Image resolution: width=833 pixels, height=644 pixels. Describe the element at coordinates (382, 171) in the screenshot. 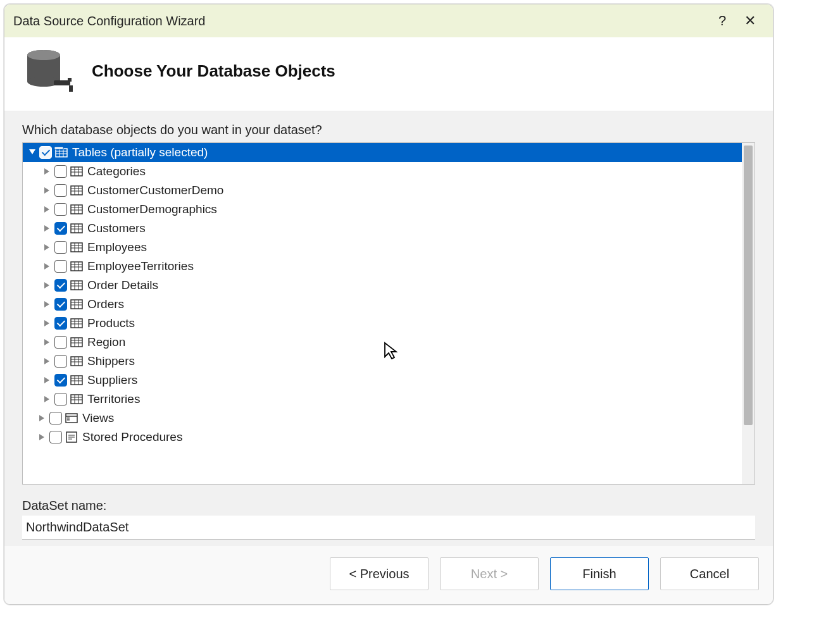

I see `tree-node-table: Categories` at that location.